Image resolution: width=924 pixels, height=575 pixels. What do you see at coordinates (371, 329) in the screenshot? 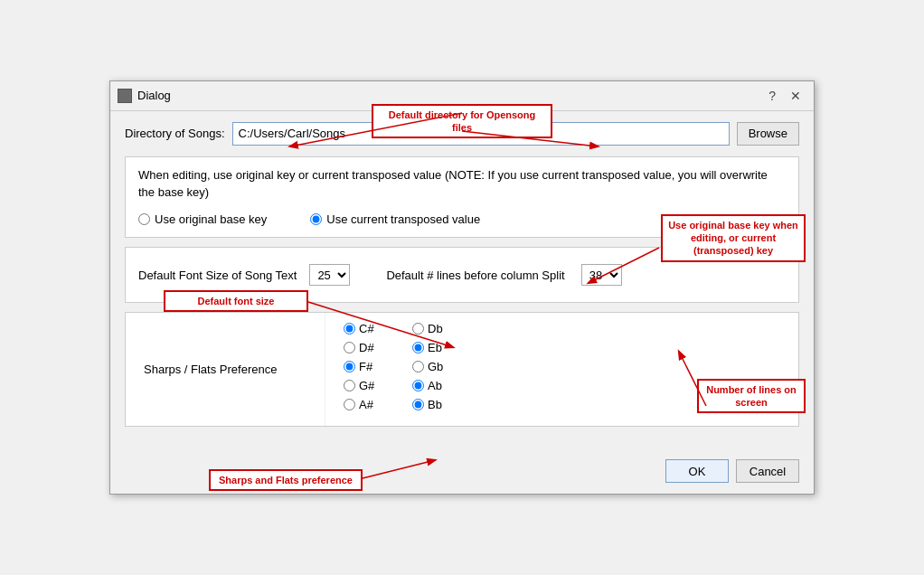
I see `c-sharp-label: C#` at bounding box center [371, 329].